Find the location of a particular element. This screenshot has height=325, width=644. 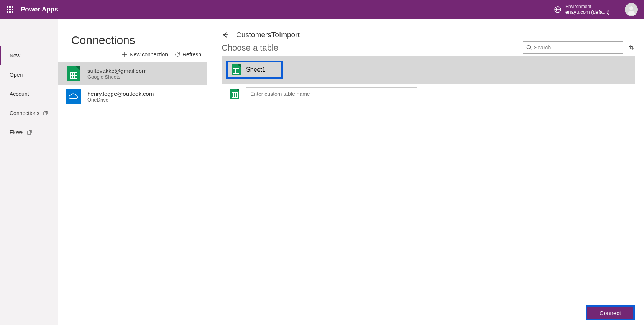

search-row is located at coordinates (579, 48).